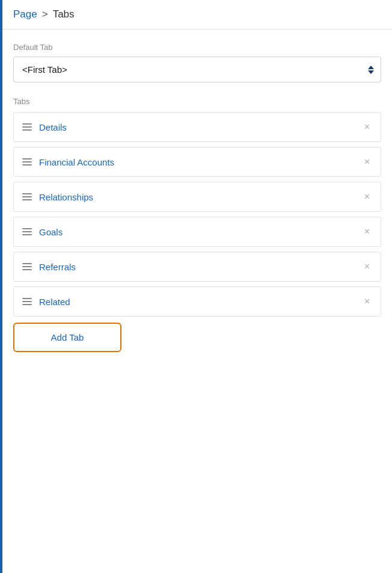 This screenshot has height=573, width=392. I want to click on tab-item-left: Referrals, so click(49, 267).